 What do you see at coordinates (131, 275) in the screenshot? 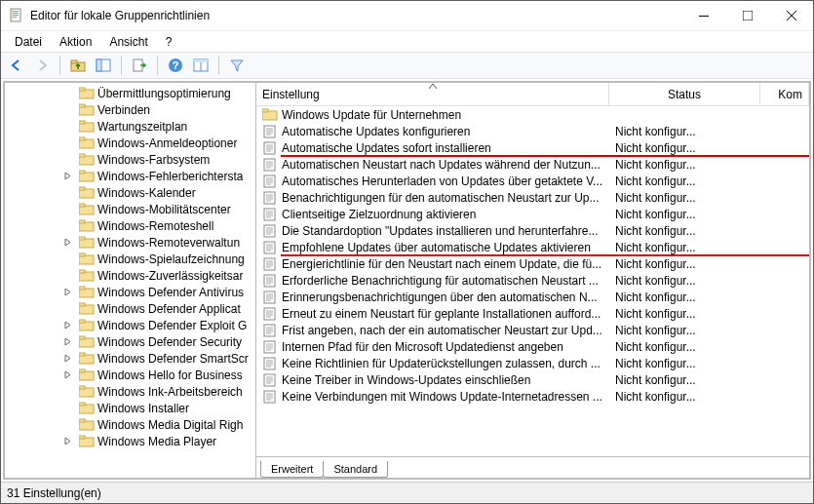
I see `tree-item: Windows-Zuverlässigkeitsar` at bounding box center [131, 275].